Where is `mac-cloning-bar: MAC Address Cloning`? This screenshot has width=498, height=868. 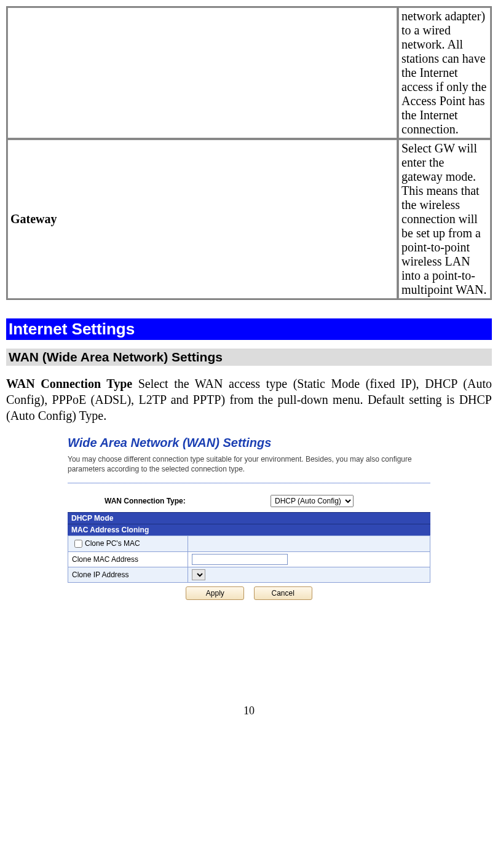
mac-cloning-bar: MAC Address Cloning is located at coordinates (249, 530).